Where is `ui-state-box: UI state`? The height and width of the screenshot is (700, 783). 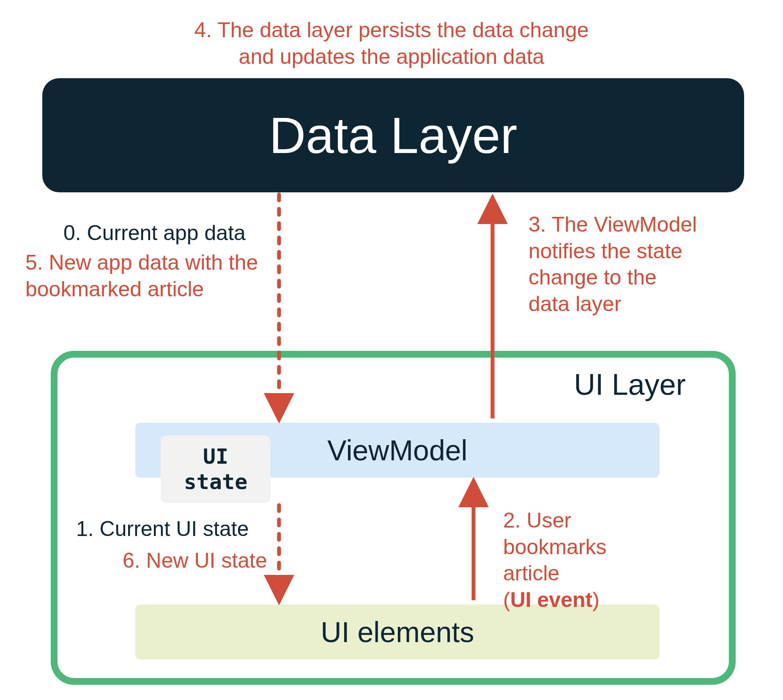 ui-state-box: UI state is located at coordinates (216, 469).